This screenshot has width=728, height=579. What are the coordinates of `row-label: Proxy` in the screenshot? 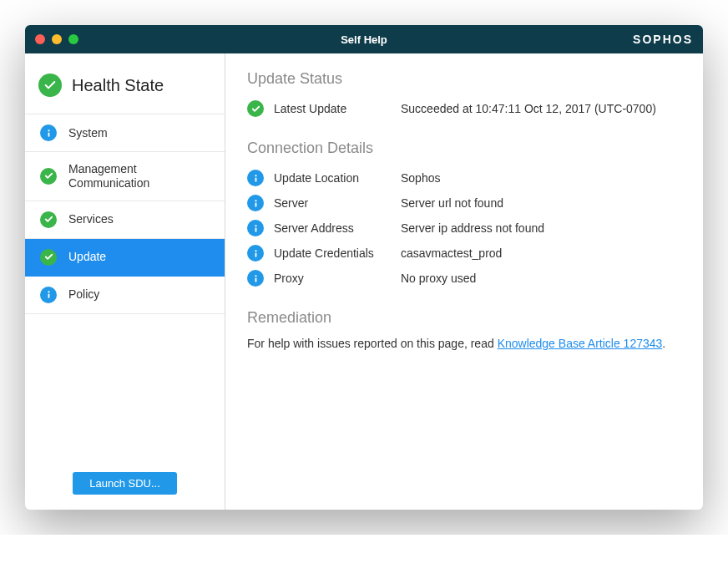 It's located at (332, 278).